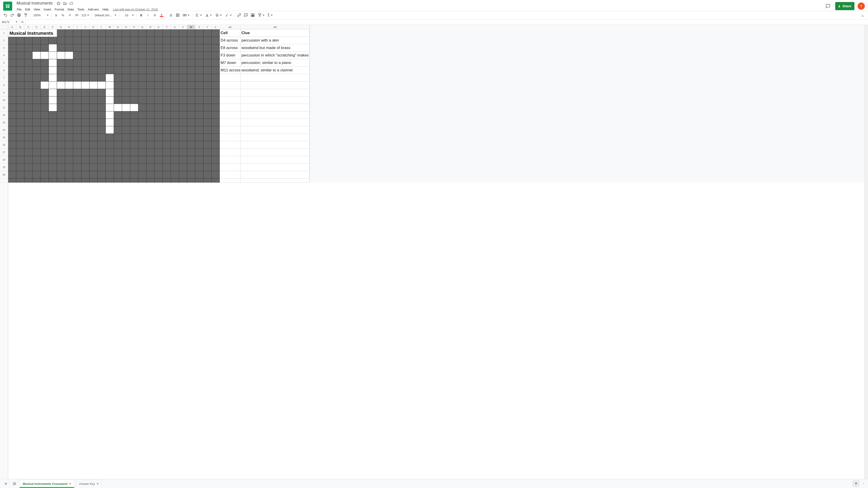  Describe the element at coordinates (208, 27) in the screenshot. I see `column-header: Y` at that location.